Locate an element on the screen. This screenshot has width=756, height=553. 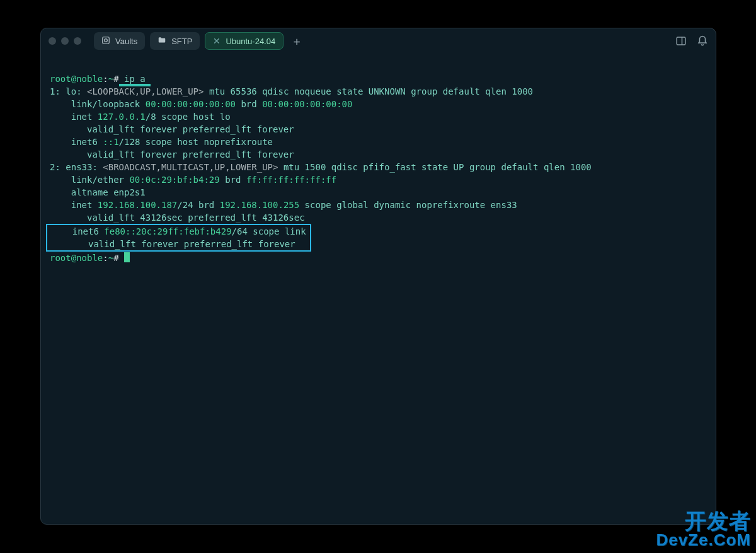
out-line: scope global dynamic noprefixroute ens33 is located at coordinates (408, 205).